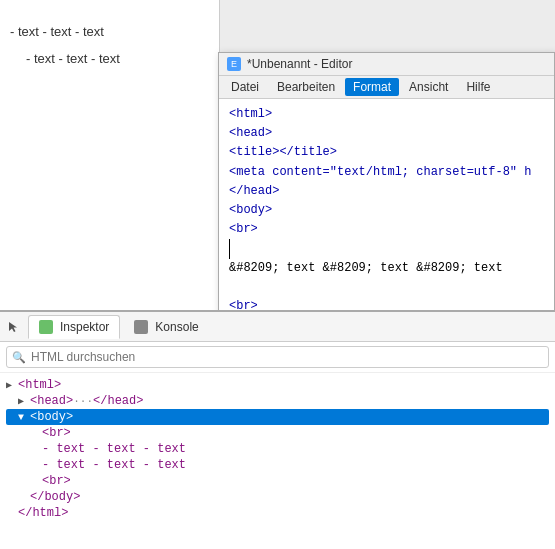 The width and height of the screenshot is (555, 549). What do you see at coordinates (428, 87) in the screenshot?
I see `menu-ansicht: Ansicht` at bounding box center [428, 87].